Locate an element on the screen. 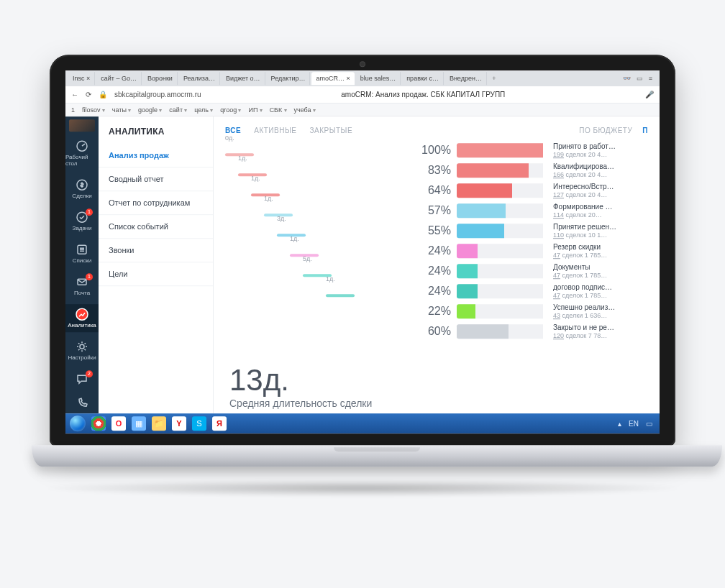 The height and width of the screenshot is (588, 725). taskbar-chrome-icon is located at coordinates (99, 423).